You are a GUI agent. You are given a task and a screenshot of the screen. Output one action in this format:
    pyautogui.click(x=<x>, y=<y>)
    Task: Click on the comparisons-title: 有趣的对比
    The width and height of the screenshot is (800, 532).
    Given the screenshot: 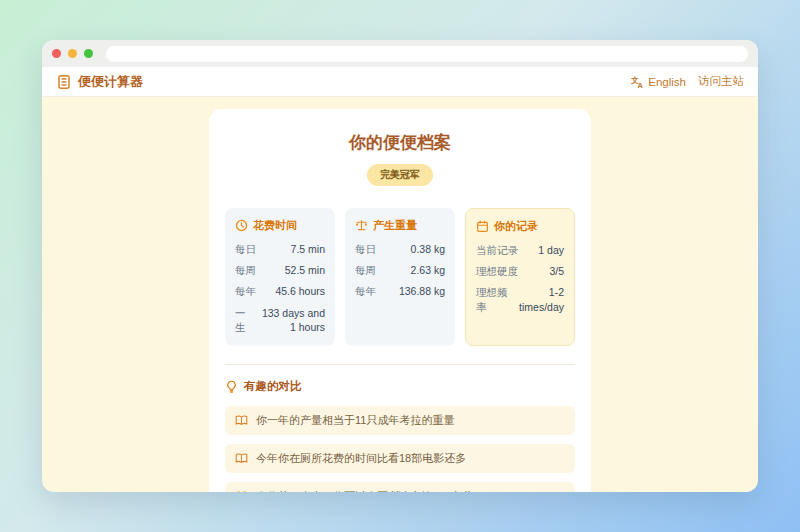 What is the action you would take?
    pyautogui.click(x=273, y=386)
    